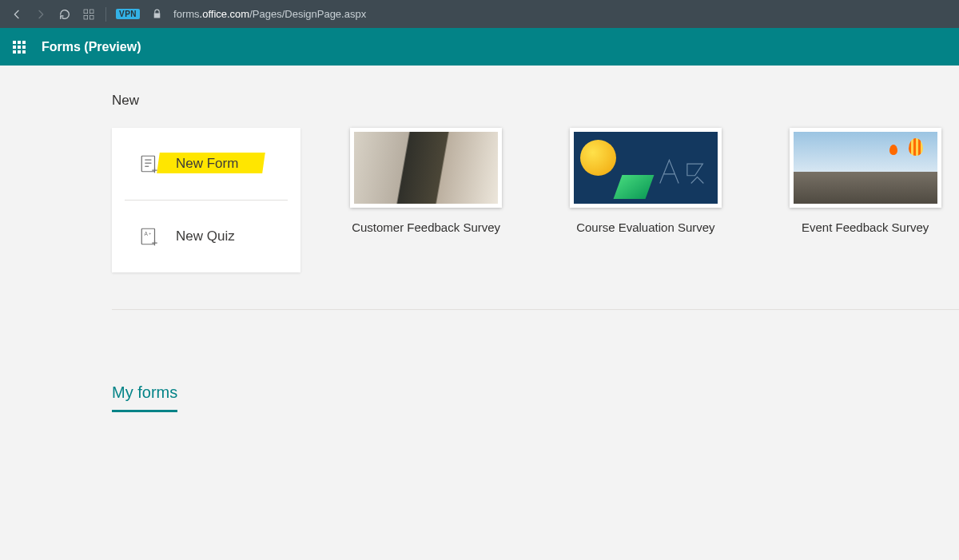 The height and width of the screenshot is (560, 959). I want to click on content-tabs: My forms, so click(535, 398).